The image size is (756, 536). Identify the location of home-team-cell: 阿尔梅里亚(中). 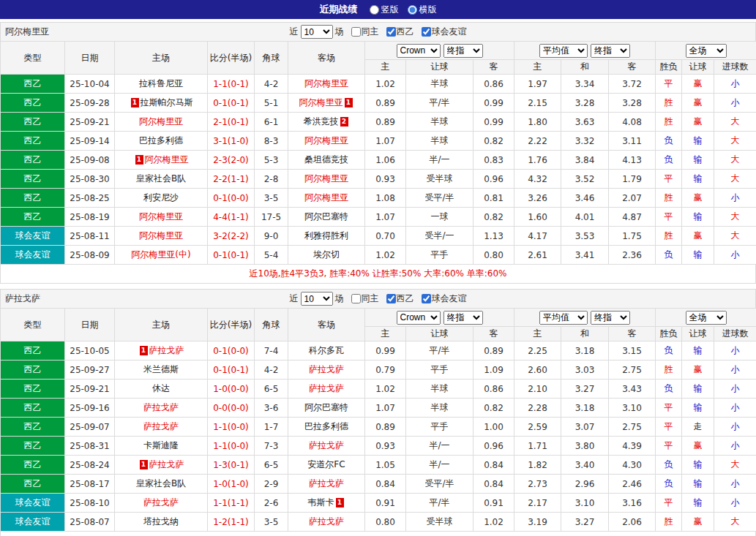
(161, 255).